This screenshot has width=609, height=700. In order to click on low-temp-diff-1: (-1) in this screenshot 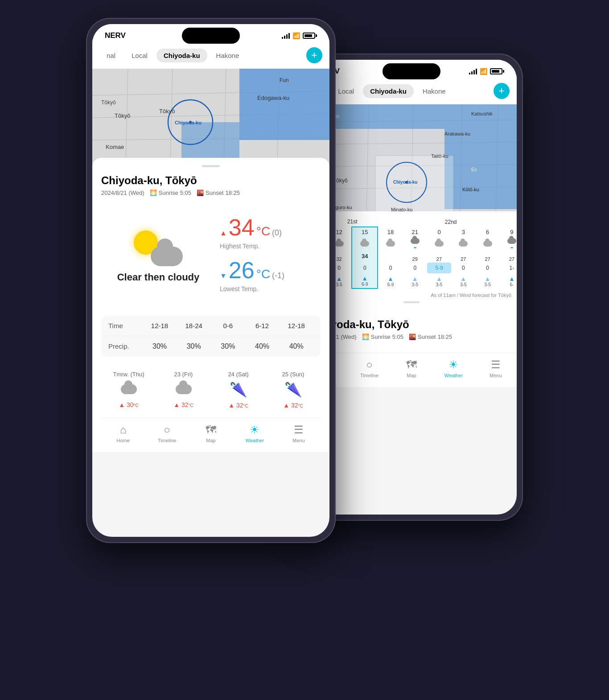, I will do `click(278, 276)`.